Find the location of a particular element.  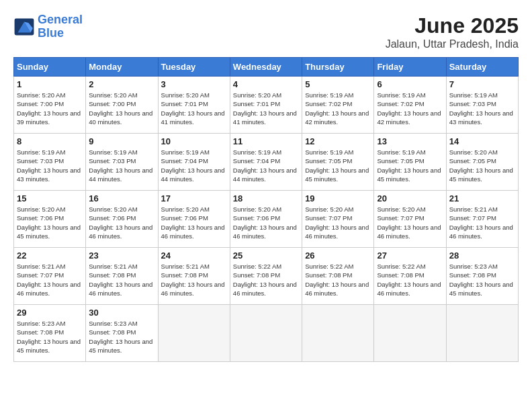

table-row: 22 Sunrise: 5:21 AM Sunset: 7:07 PM Dayl… is located at coordinates (50, 277).